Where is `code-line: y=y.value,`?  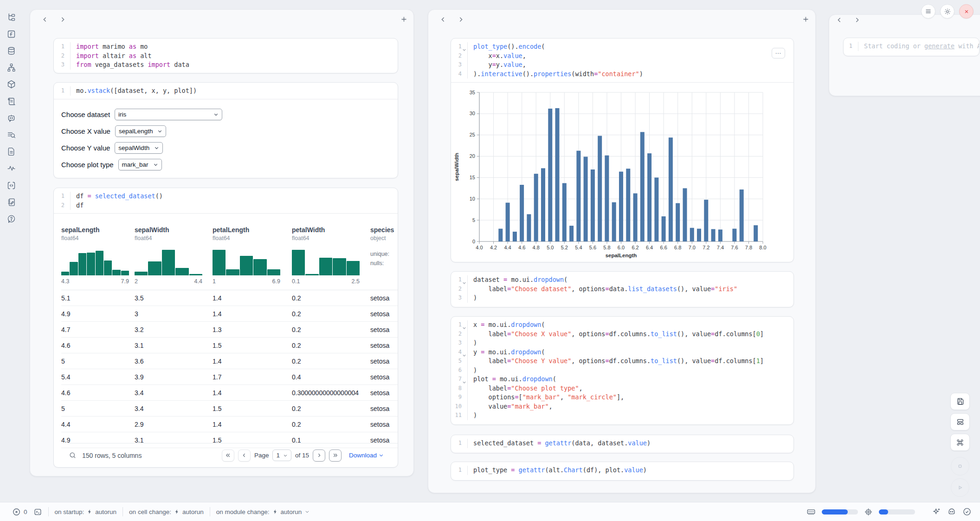
code-line: y=y.value, is located at coordinates (631, 65).